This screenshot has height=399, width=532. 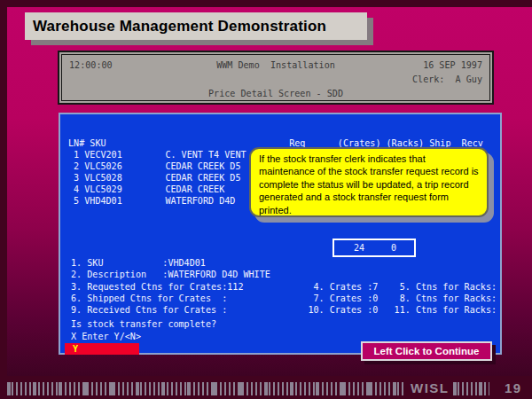 I want to click on date-display: 16 SEP 1997, so click(x=409, y=66).